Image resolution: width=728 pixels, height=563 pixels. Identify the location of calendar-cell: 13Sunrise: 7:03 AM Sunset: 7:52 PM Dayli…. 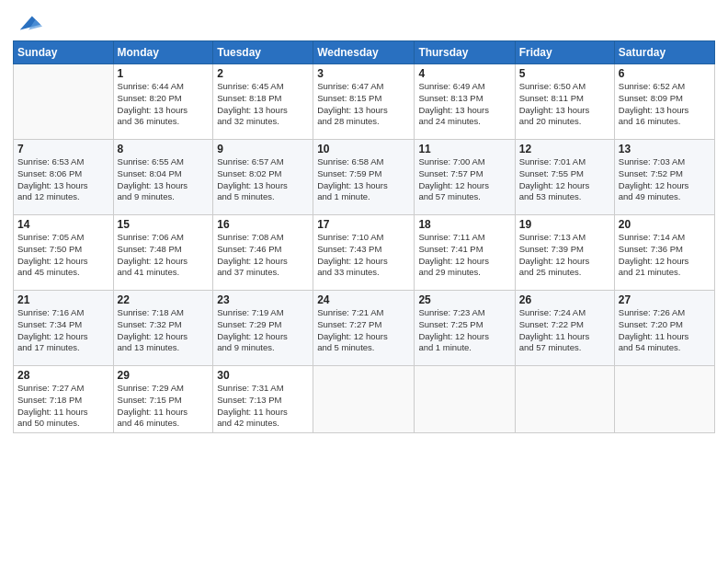
(664, 178).